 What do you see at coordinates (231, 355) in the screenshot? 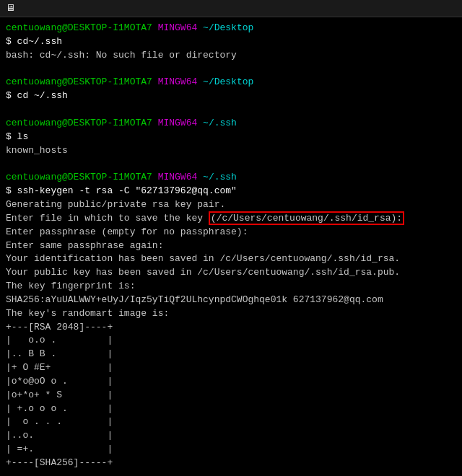
I see `output-line: |.. B B . |` at bounding box center [231, 355].